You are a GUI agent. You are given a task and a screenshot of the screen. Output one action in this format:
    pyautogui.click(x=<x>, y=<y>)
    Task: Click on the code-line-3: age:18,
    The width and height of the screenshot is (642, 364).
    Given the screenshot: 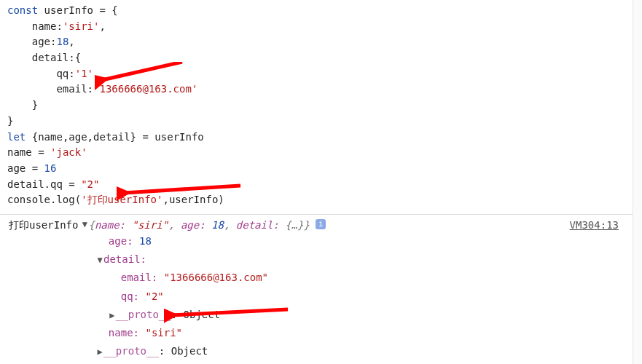 What is the action you would take?
    pyautogui.click(x=325, y=42)
    